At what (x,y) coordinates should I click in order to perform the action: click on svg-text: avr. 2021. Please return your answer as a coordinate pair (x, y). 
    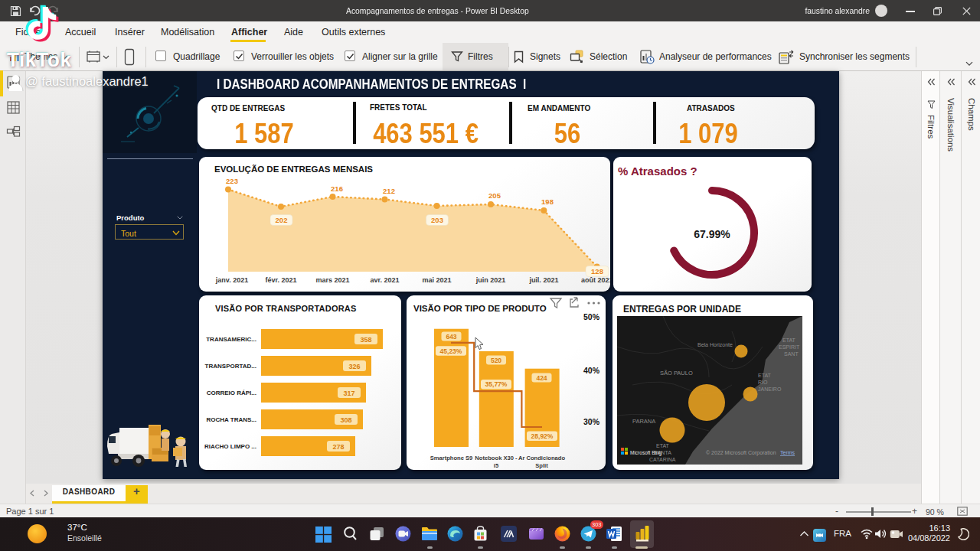
    Looking at the image, I should click on (384, 280).